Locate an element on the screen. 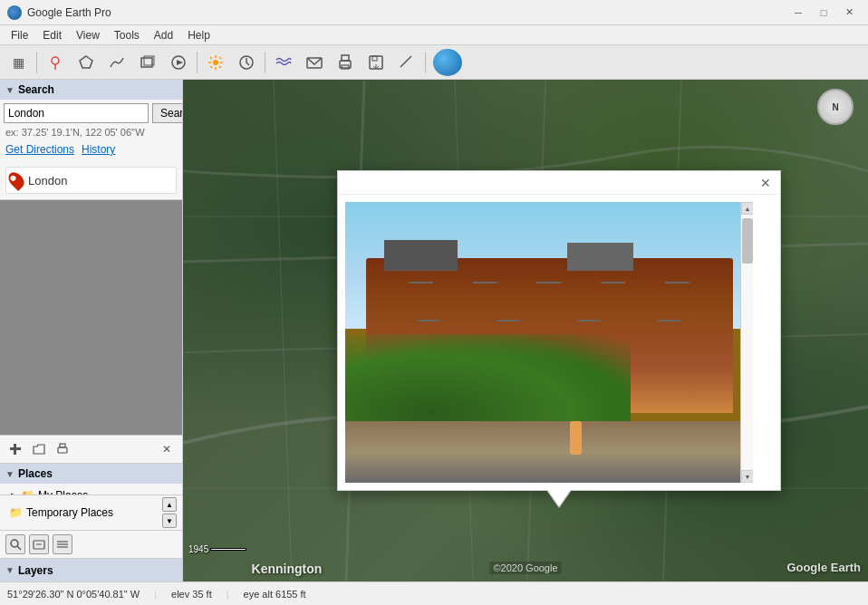  menu-file: File is located at coordinates (20, 35).